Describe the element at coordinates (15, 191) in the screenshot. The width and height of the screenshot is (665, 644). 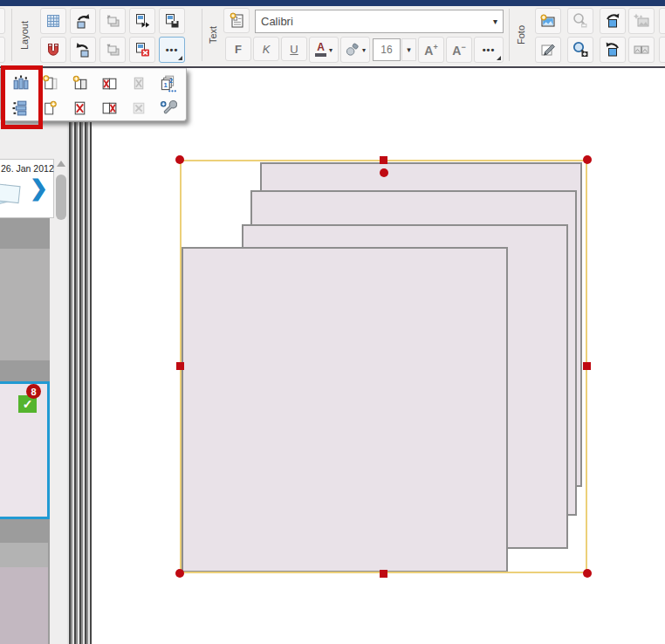
I see `photo-stack-icon` at that location.